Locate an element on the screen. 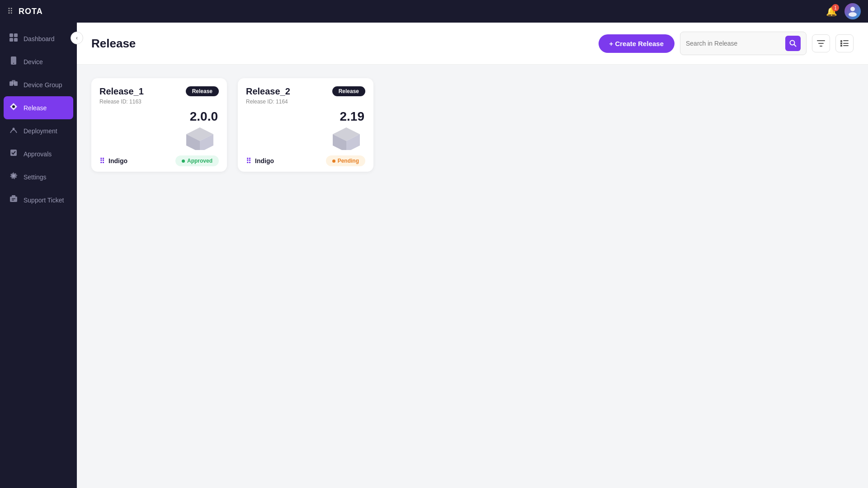 Image resolution: width=868 pixels, height=488 pixels. sidebar: ‹ Dashboard Device is located at coordinates (38, 255).